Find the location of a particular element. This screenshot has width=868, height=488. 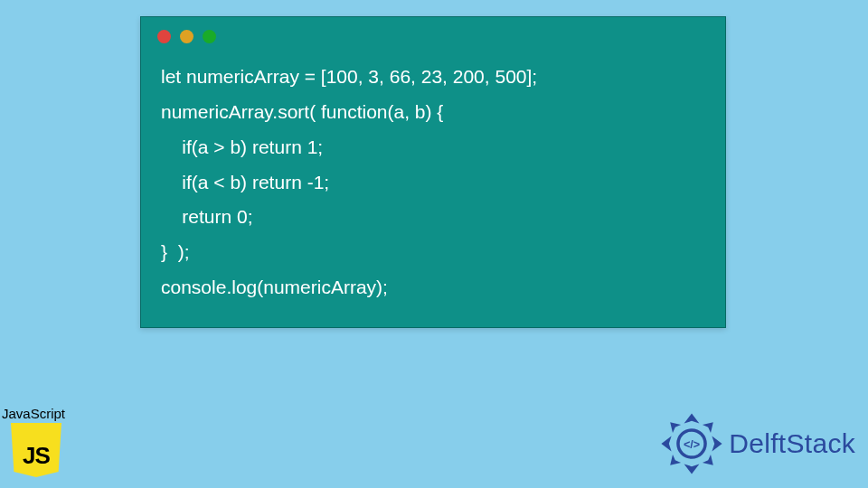

code-line: if(a < b) return -1; is located at coordinates (245, 183).